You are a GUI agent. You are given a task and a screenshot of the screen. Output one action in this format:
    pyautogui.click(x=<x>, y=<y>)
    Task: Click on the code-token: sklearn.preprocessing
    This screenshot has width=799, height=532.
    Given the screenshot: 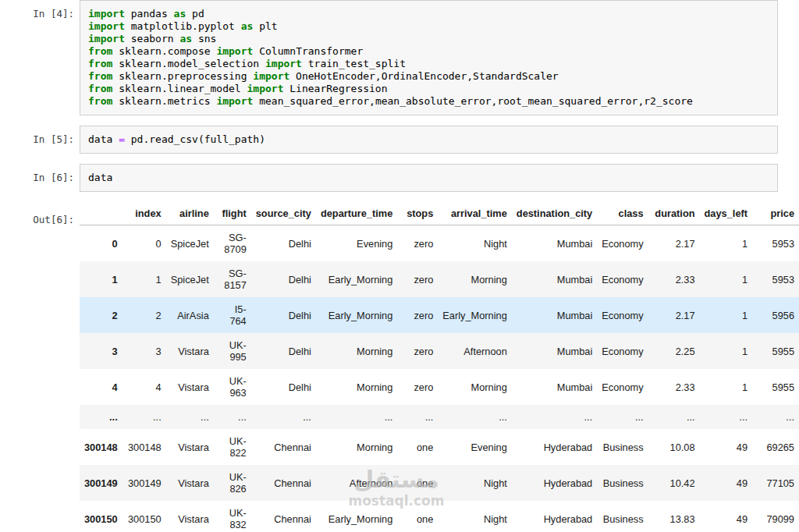 What is the action you would take?
    pyautogui.click(x=183, y=76)
    